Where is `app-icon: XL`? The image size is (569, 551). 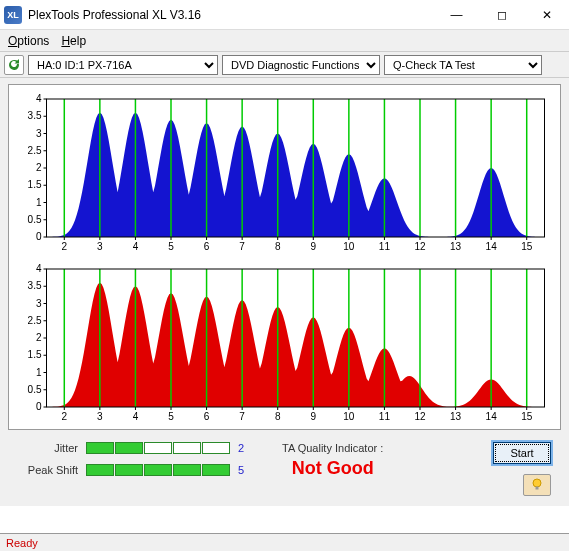 app-icon: XL is located at coordinates (13, 15).